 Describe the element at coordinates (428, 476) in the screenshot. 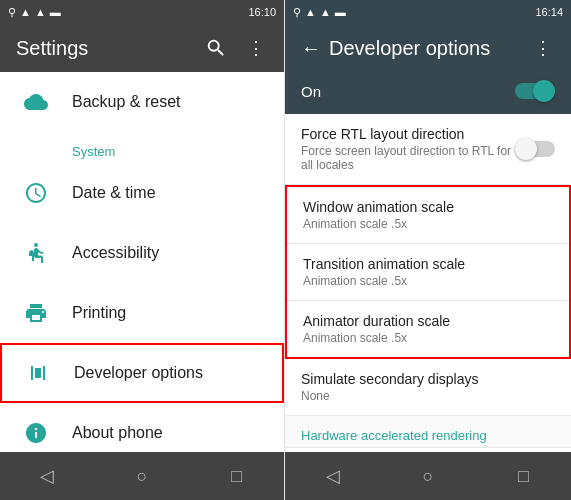

I see `right-nav-bar: ◁ ○ □` at that location.